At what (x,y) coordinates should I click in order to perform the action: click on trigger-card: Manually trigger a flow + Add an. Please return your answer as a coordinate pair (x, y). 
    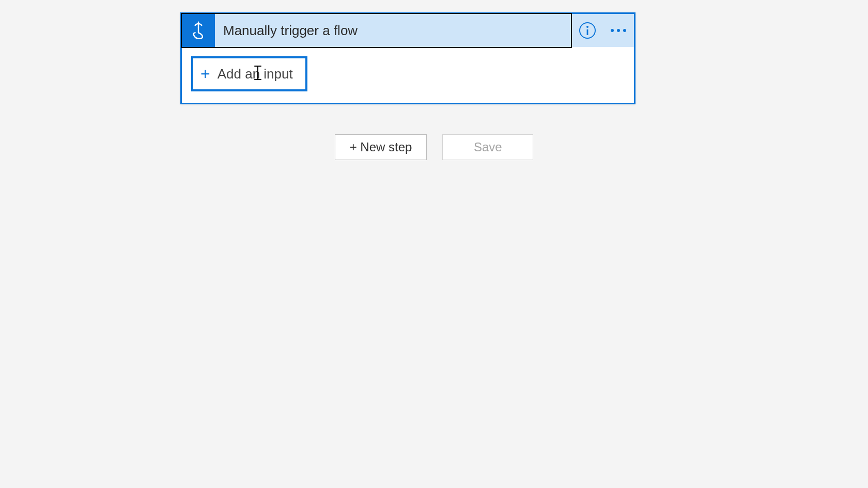
    Looking at the image, I should click on (408, 58).